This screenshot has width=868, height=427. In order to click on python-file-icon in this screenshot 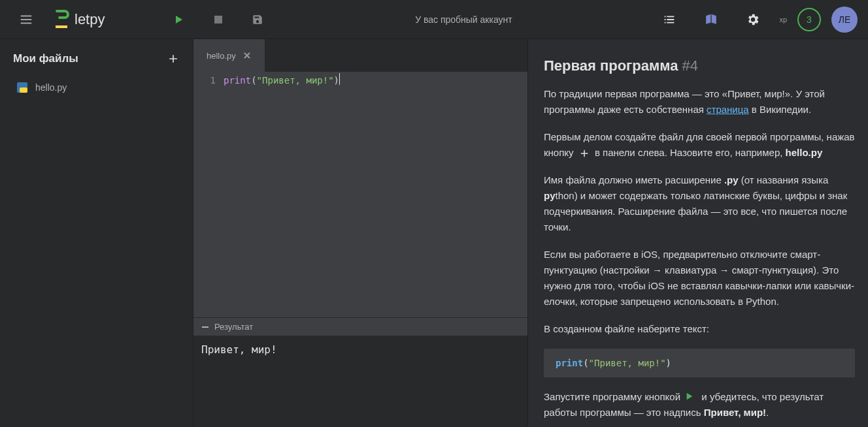, I will do `click(22, 87)`.